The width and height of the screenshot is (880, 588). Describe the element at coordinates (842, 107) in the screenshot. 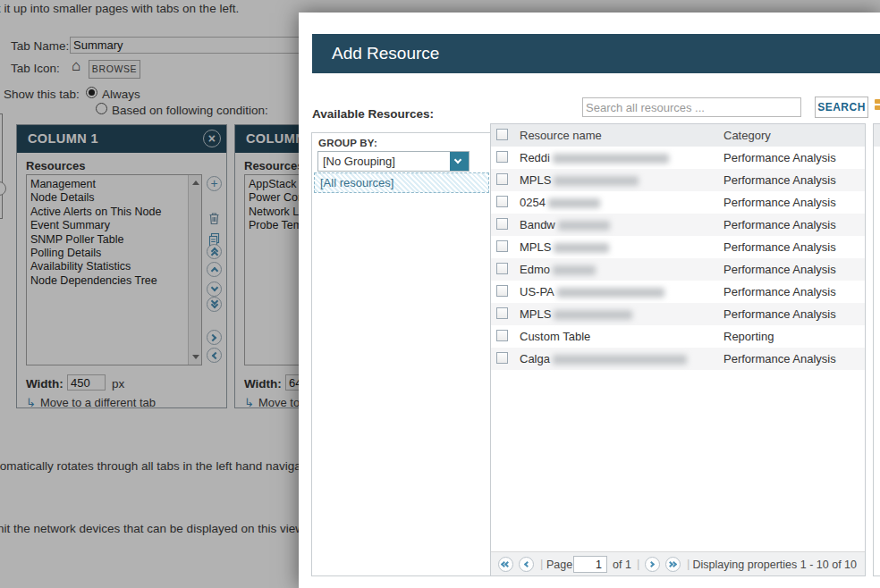

I see `search-button: SEARCH` at that location.